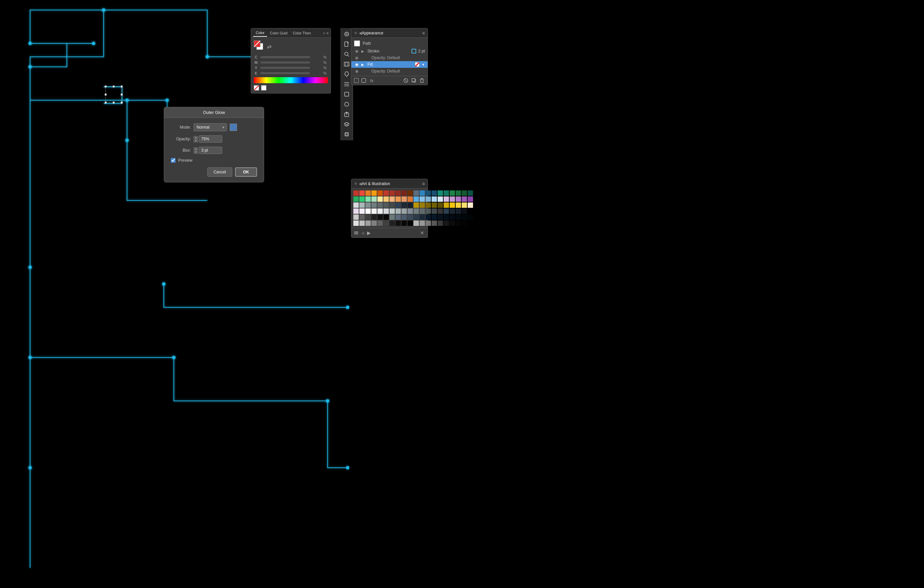 This screenshot has width=924, height=588. I want to click on fill-dropdown-icon: ▼, so click(423, 64).